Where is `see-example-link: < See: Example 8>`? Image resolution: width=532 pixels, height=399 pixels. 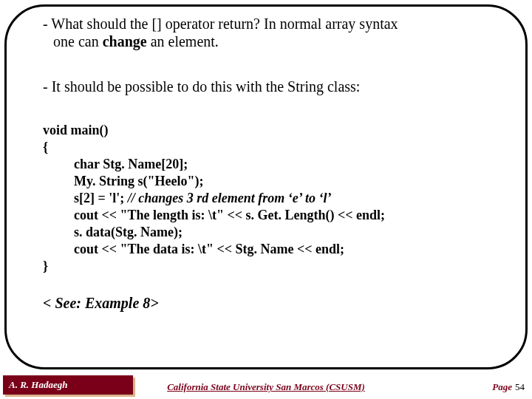 see-example-link: < See: Example 8> is located at coordinates (266, 303).